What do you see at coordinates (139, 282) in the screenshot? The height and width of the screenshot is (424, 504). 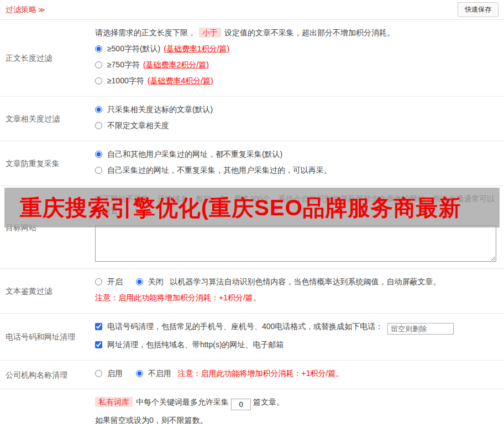 I see `porn-radio-off` at bounding box center [139, 282].